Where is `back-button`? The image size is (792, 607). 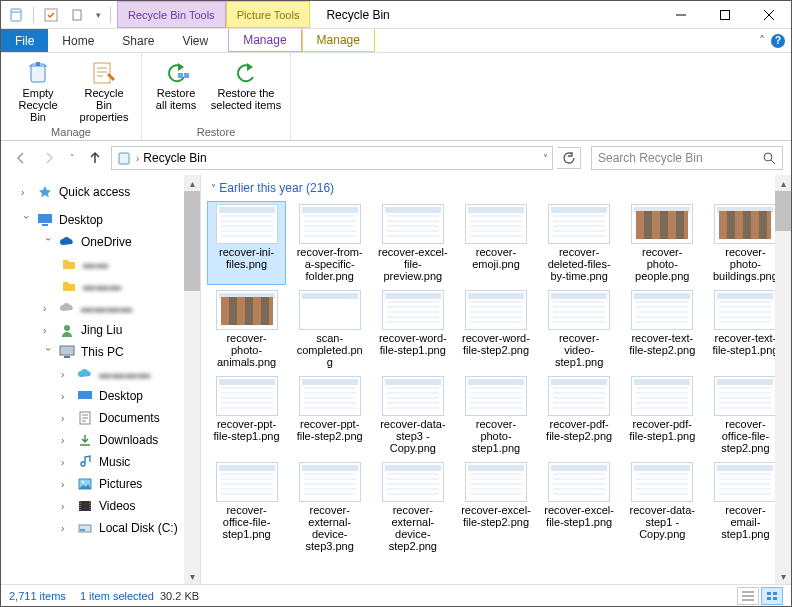 back-button is located at coordinates (21, 158).